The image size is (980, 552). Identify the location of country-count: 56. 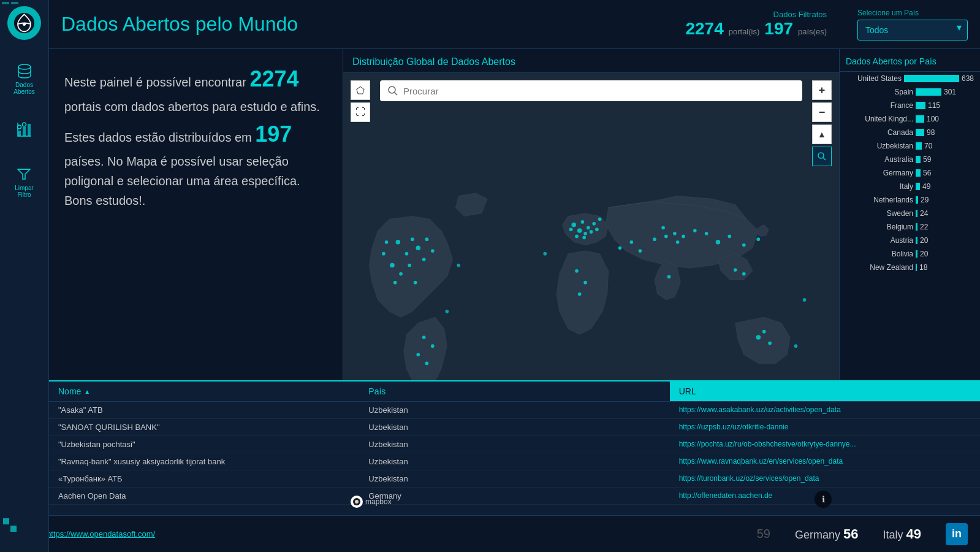
(927, 173).